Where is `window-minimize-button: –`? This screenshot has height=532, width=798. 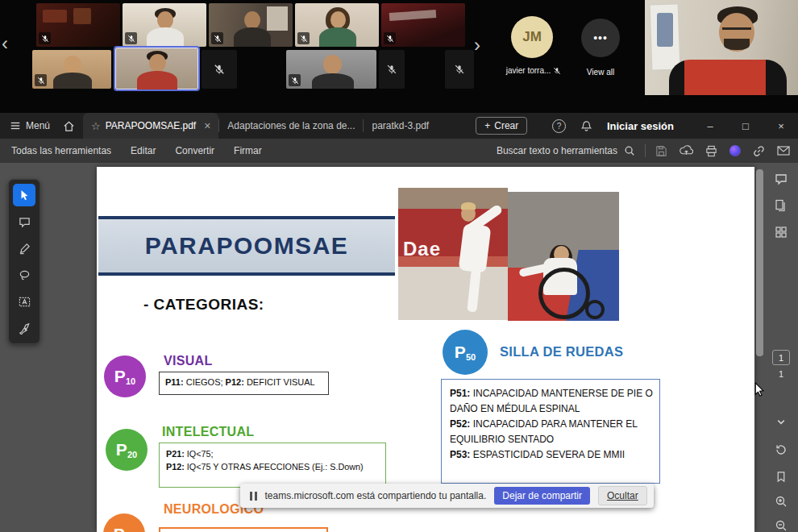 window-minimize-button: – is located at coordinates (710, 126).